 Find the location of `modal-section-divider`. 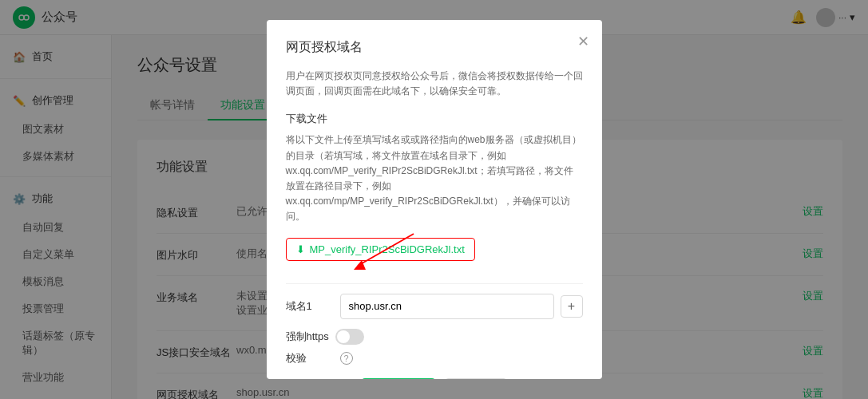

modal-section-divider is located at coordinates (434, 284).